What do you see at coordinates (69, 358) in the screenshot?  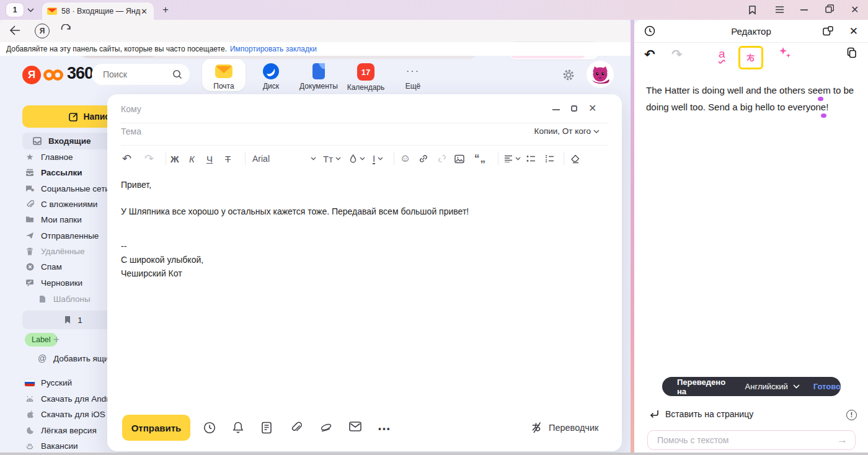 I see `sidebar-add-mailbox: @ Добавить ящик` at bounding box center [69, 358].